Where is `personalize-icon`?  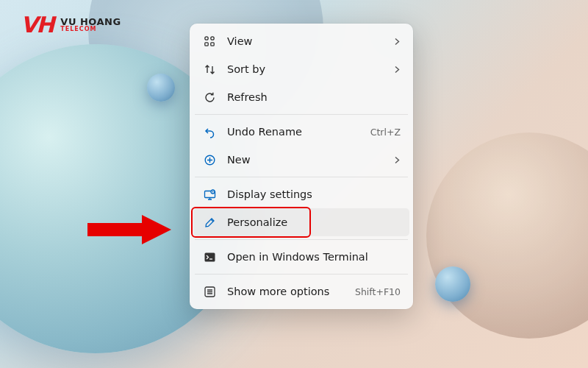 personalize-icon is located at coordinates (209, 222).